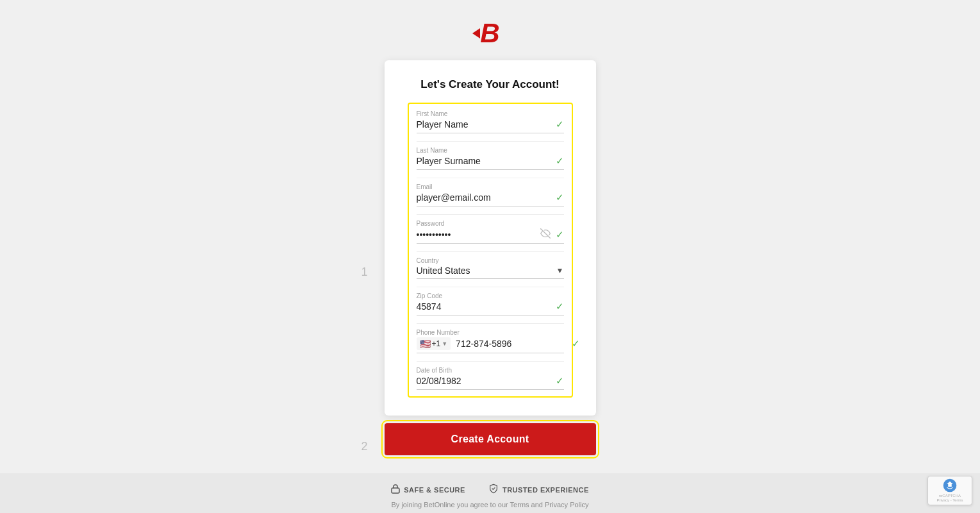 This screenshot has height=513, width=980. Describe the element at coordinates (476, 33) in the screenshot. I see `logo-arrow` at that location.